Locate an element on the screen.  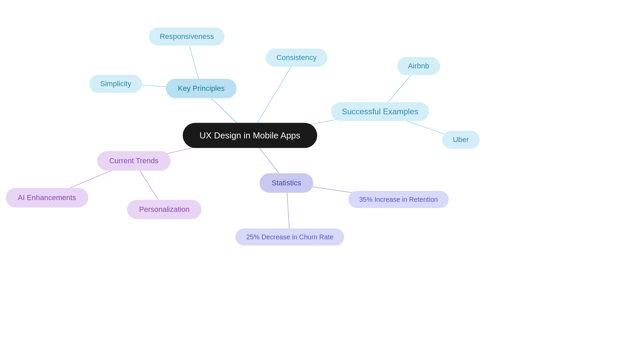
node-current-trends: Current Trends is located at coordinates (134, 161).